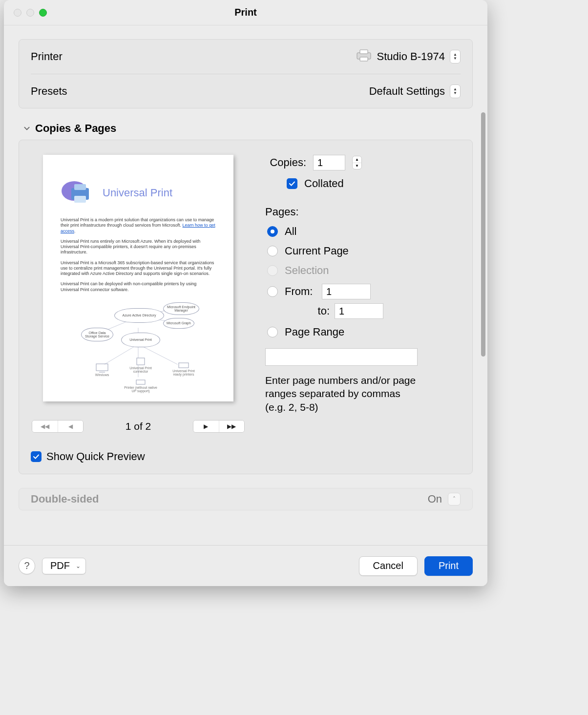  What do you see at coordinates (60, 566) in the screenshot?
I see `pdf-label: PDF` at bounding box center [60, 566].